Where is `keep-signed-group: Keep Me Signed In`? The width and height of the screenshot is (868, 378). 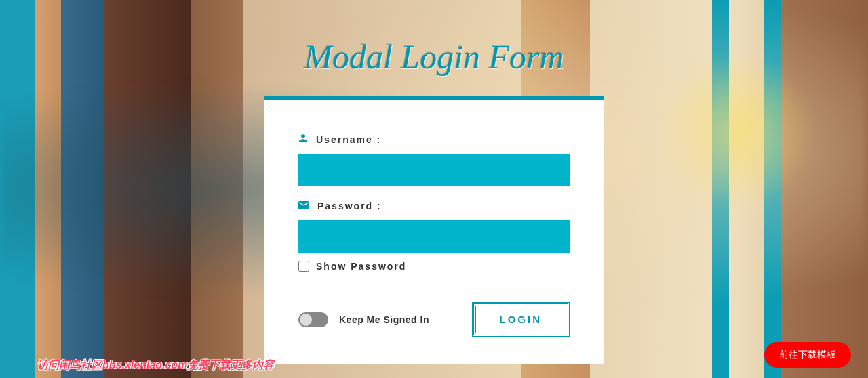 keep-signed-group: Keep Me Signed In is located at coordinates (363, 320).